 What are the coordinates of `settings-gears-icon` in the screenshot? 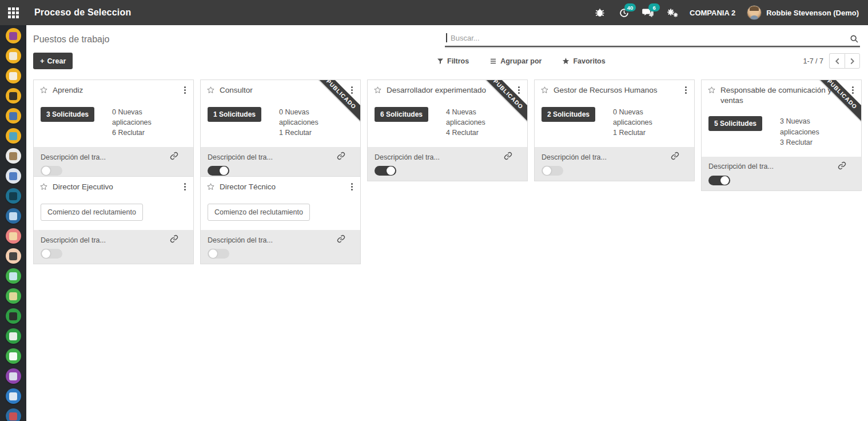 It's located at (672, 13).